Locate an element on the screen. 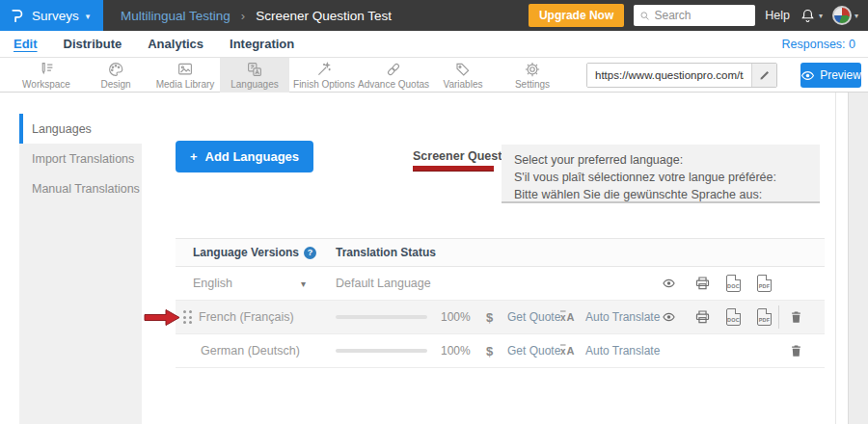  table-header: Language Versions ? Translation Status is located at coordinates (500, 252).